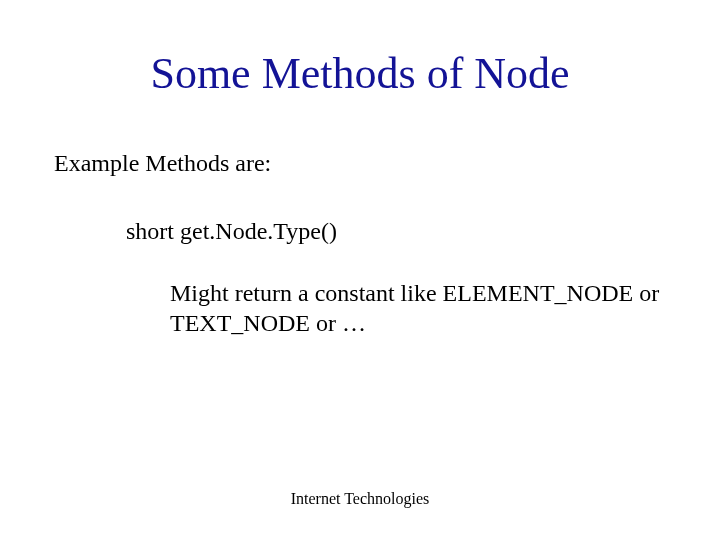  What do you see at coordinates (360, 74) in the screenshot?
I see `slide-title: Some Methods of Node` at bounding box center [360, 74].